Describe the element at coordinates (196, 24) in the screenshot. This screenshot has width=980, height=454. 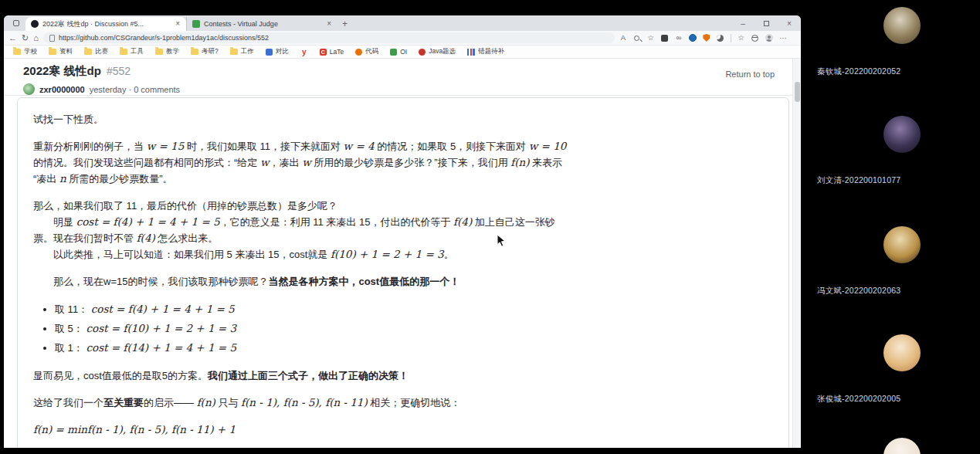
I see `vjudge-logo-icon` at that location.